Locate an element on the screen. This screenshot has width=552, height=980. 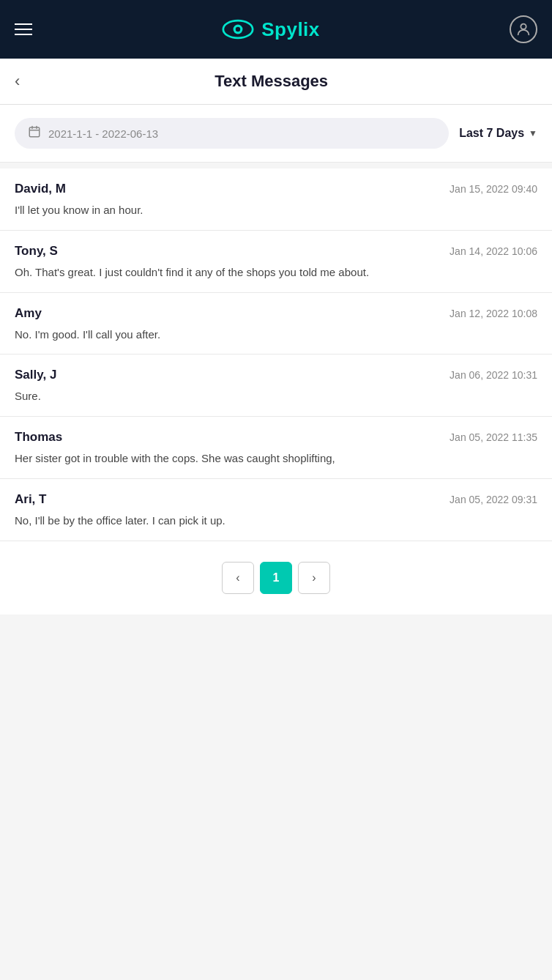
message-header: Amy Jan 12, 2022 10:08 is located at coordinates (276, 313).